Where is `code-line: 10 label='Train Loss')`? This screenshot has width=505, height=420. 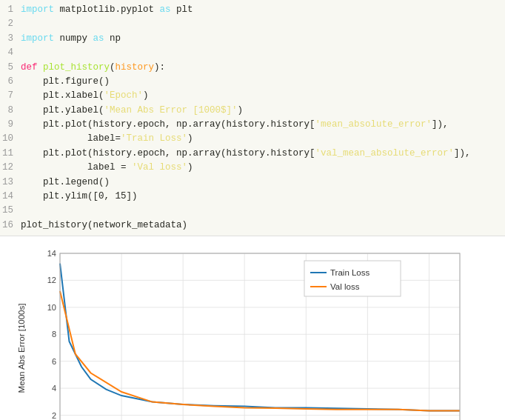 code-line: 10 label='Train Loss') is located at coordinates (252, 139).